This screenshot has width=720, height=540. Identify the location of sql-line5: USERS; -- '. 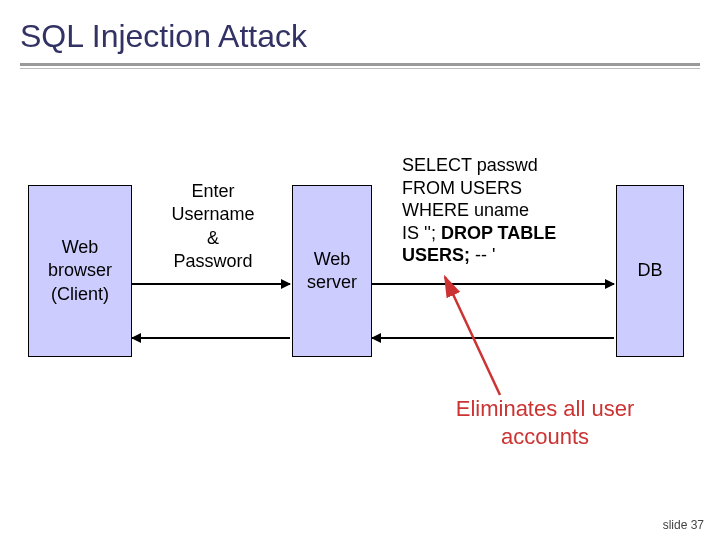
(479, 256).